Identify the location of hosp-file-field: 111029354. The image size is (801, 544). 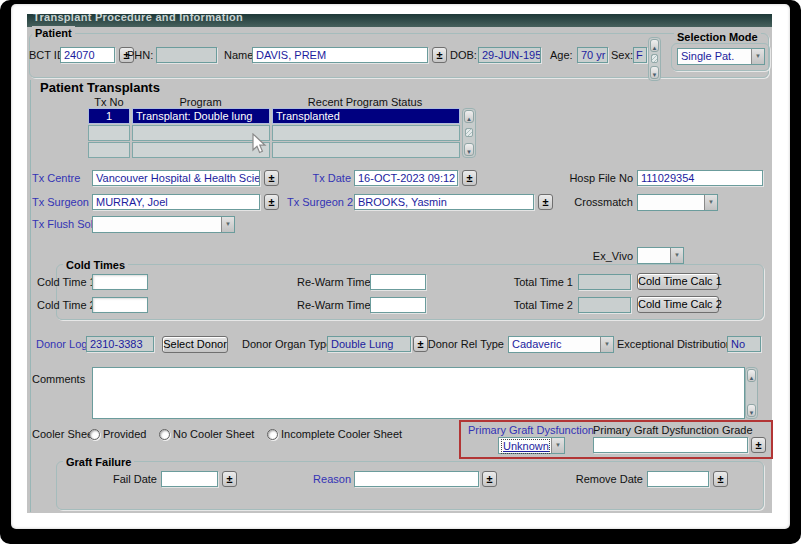
(700, 178).